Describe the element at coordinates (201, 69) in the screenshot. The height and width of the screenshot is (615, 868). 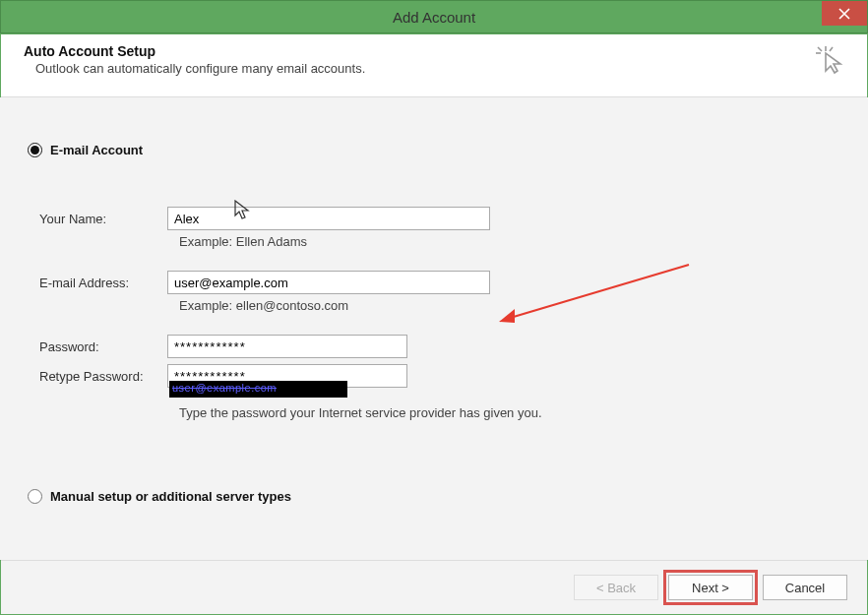
I see `header-subtitle: Outlook can automatically configure many…` at that location.